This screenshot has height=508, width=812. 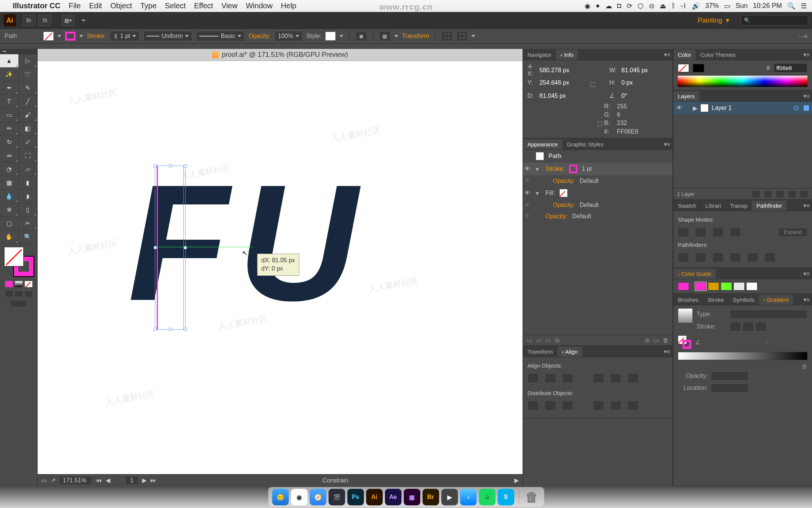 What do you see at coordinates (9, 75) in the screenshot?
I see `magic-wand-tool: ✨` at bounding box center [9, 75].